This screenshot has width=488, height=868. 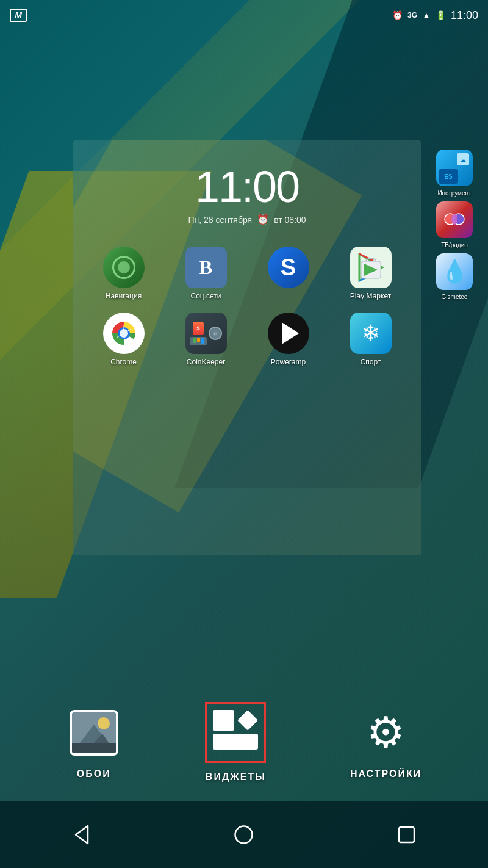 I want to click on settings-action: ⚙ НАСТРОЙКИ, so click(x=386, y=742).